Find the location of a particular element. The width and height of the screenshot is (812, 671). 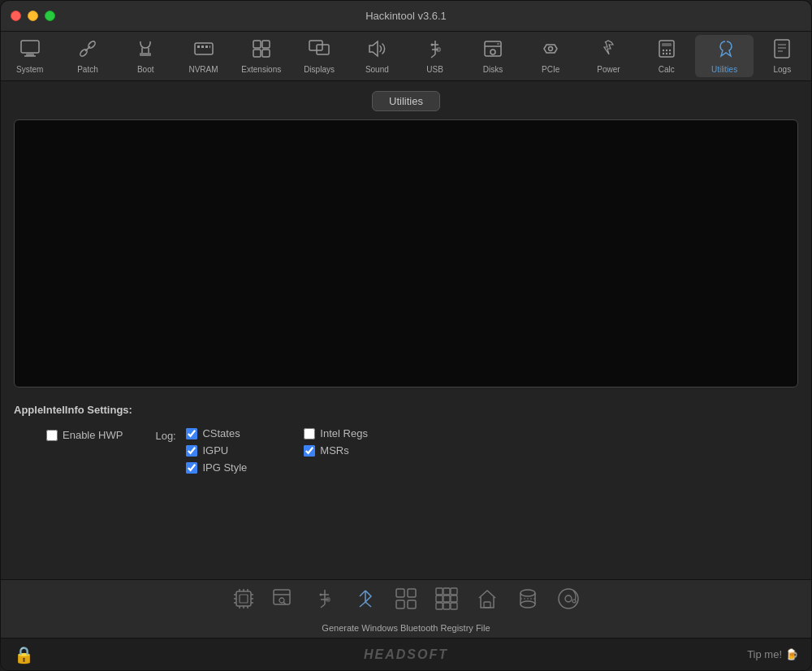

checkbox-cstates: CStates is located at coordinates (216, 434).